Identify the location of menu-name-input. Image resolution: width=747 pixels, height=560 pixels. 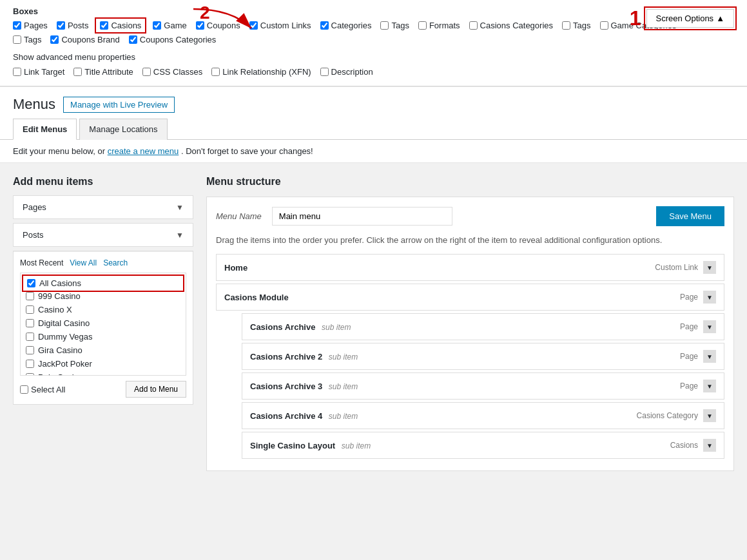
(362, 217).